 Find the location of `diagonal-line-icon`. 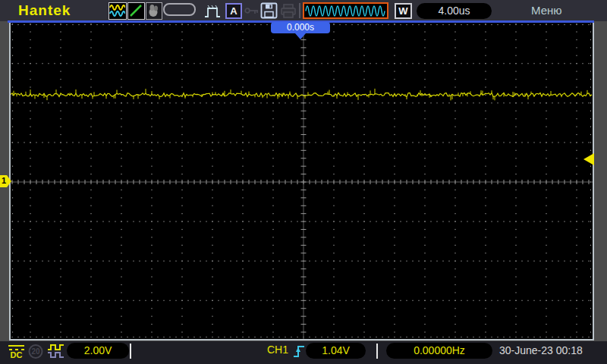

diagonal-line-icon is located at coordinates (136, 11).